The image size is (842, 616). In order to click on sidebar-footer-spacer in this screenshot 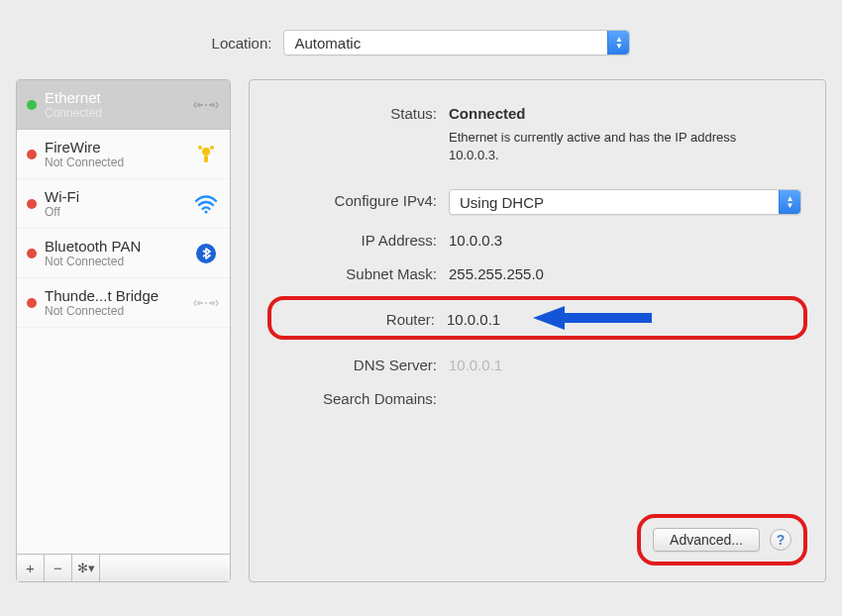, I will do `click(164, 568)`.